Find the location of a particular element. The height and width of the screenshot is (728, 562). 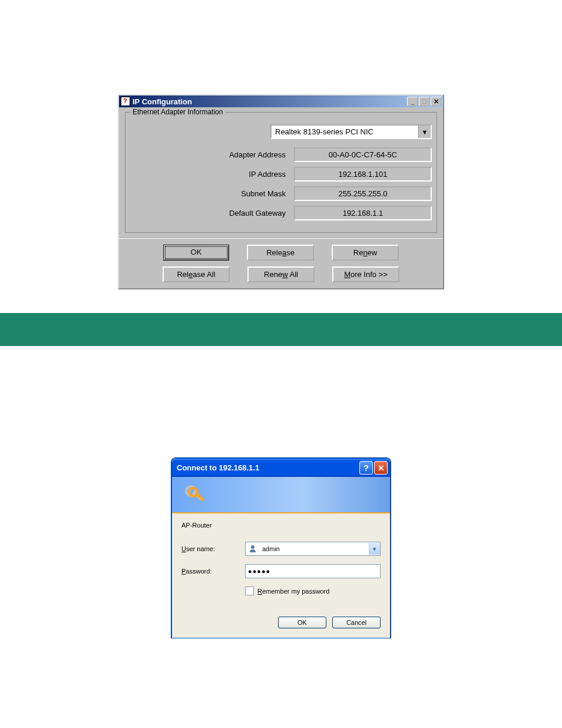

titlebar: Connect to 192.168.1.1 ? ✕ is located at coordinates (281, 468).